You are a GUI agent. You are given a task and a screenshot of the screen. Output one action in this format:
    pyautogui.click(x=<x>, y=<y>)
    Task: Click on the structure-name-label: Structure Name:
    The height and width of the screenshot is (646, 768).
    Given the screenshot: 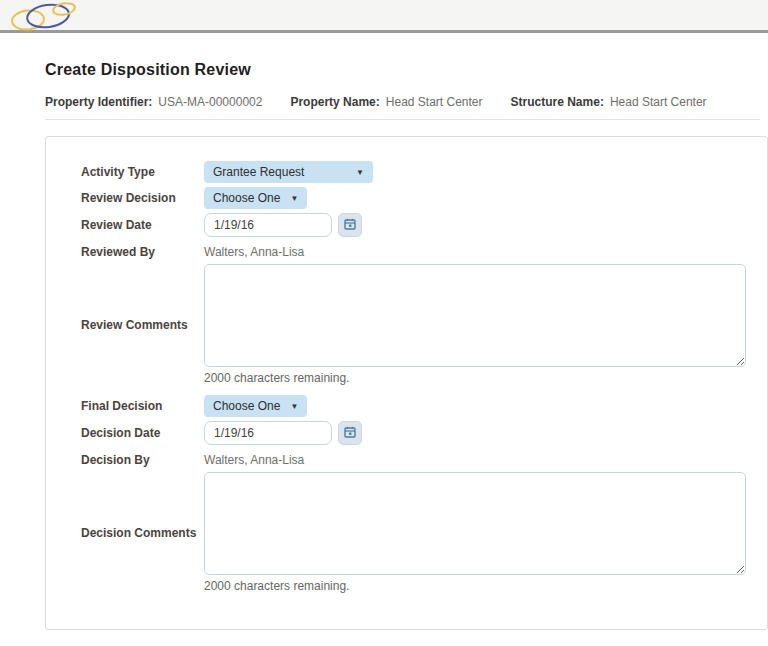 What is the action you would take?
    pyautogui.click(x=558, y=102)
    